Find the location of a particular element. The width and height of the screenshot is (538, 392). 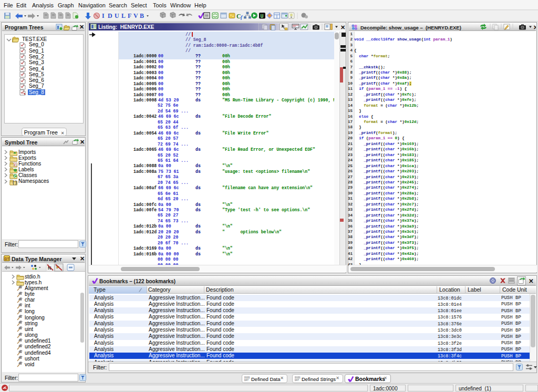

svg-text: V is located at coordinates (136, 16).